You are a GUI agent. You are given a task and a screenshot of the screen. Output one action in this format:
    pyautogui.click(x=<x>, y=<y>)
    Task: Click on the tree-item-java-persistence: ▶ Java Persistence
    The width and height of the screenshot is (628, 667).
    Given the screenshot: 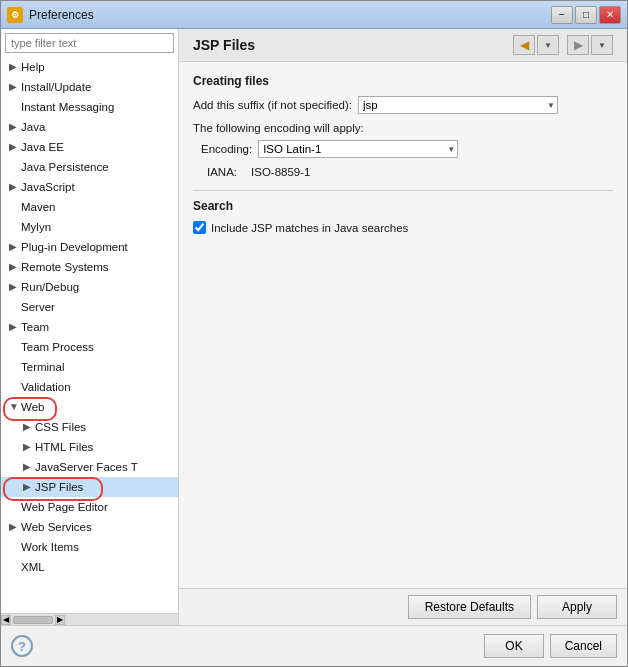 What is the action you would take?
    pyautogui.click(x=90, y=167)
    